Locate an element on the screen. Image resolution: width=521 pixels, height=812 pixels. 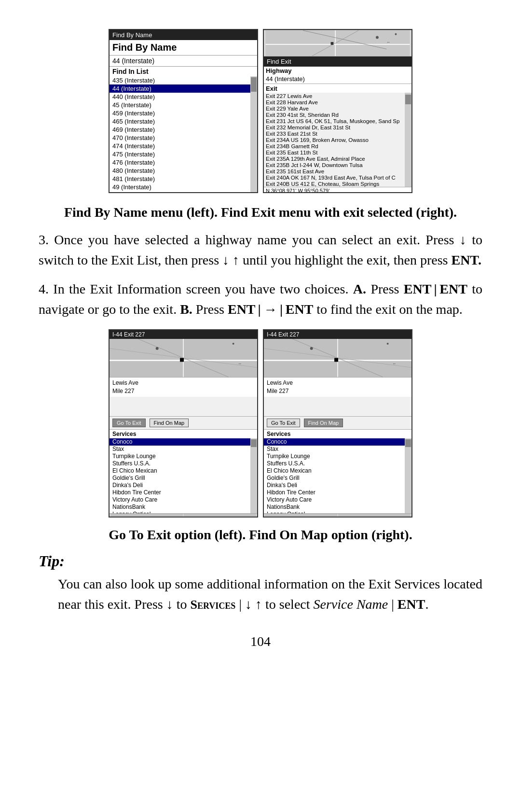
exit-item: Exit 227 Lewis Ave is located at coordinates (334, 96).